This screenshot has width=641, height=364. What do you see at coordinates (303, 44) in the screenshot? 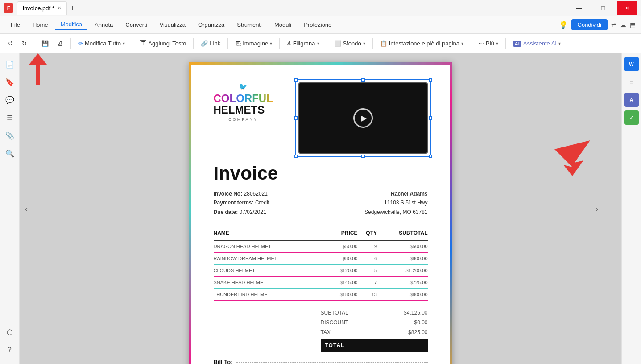
I see `filigrana-button: A Filigrana ▾` at bounding box center [303, 44].